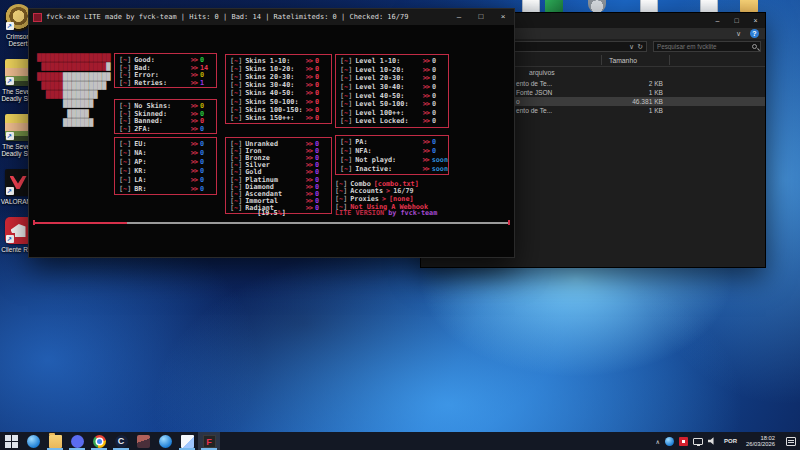 The image size is (800, 450). Describe the element at coordinates (698, 442) in the screenshot. I see `network-icon` at that location.